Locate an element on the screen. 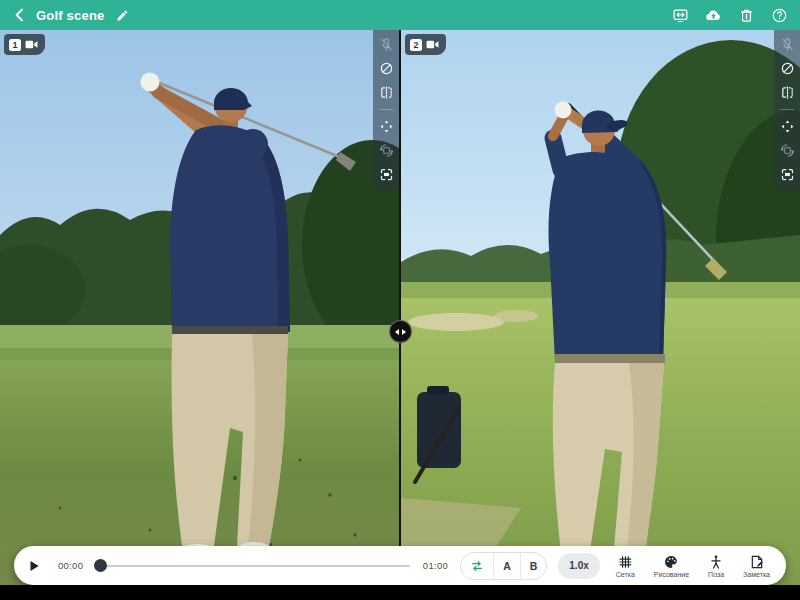 The image size is (800, 600). camera-number: 1 is located at coordinates (15, 45).